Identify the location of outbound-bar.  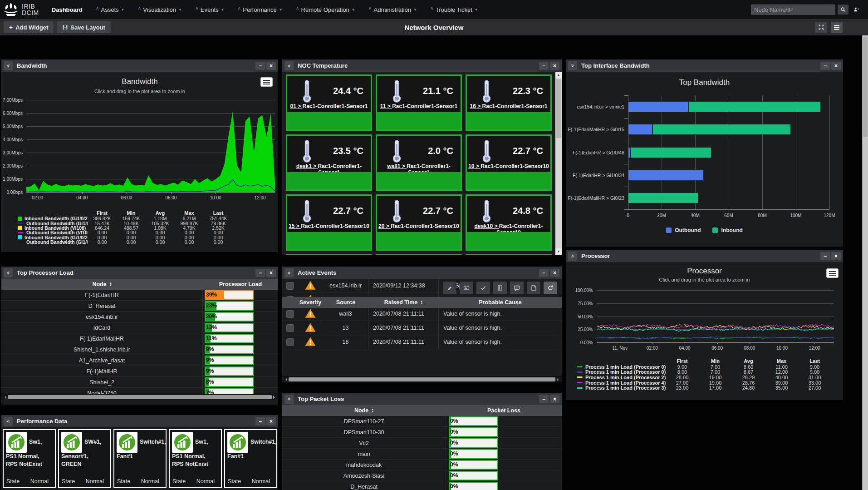
(640, 129).